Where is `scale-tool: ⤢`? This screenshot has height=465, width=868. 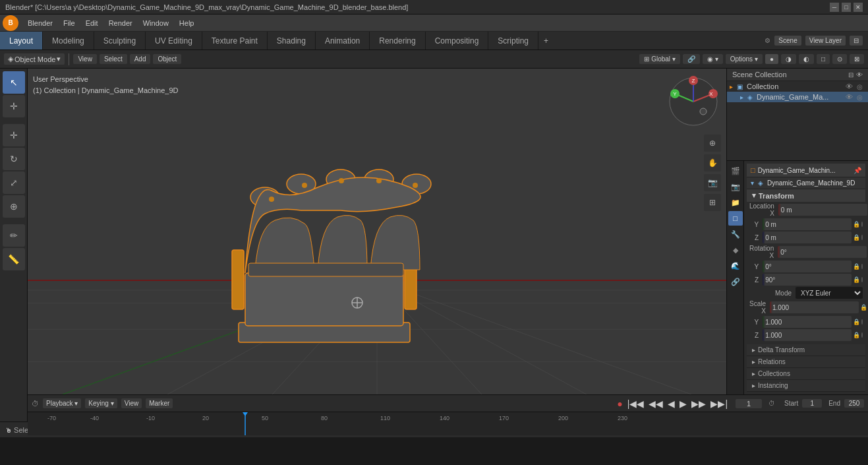
scale-tool: ⤢ is located at coordinates (14, 183).